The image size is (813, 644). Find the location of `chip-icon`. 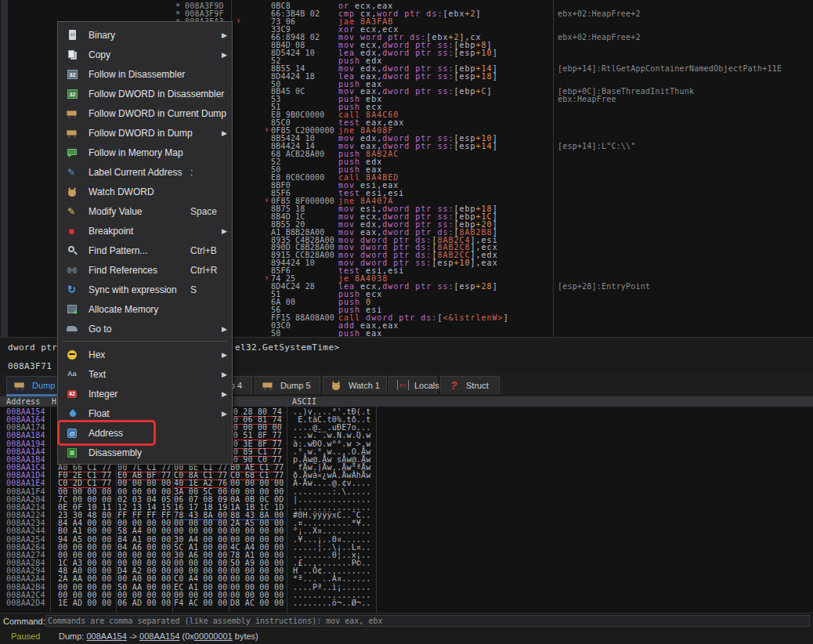

chip-icon is located at coordinates (73, 74).